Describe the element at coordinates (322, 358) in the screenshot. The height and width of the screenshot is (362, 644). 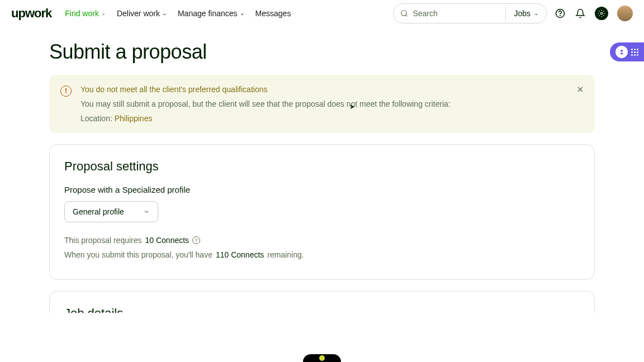
I see `pill-dot-icon` at that location.